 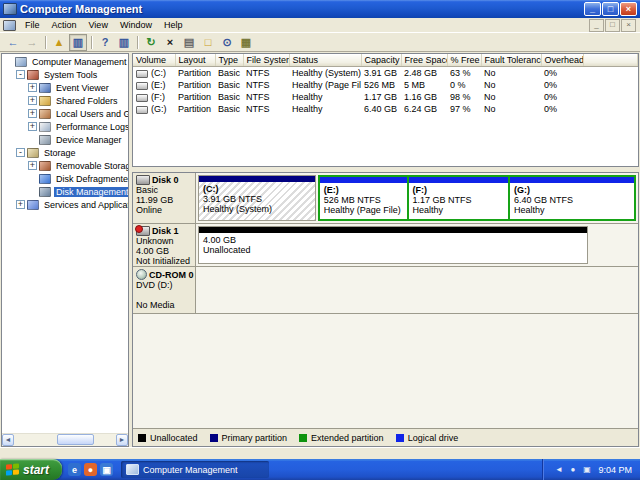 I want to click on column-header-status: Status, so click(x=325, y=60).